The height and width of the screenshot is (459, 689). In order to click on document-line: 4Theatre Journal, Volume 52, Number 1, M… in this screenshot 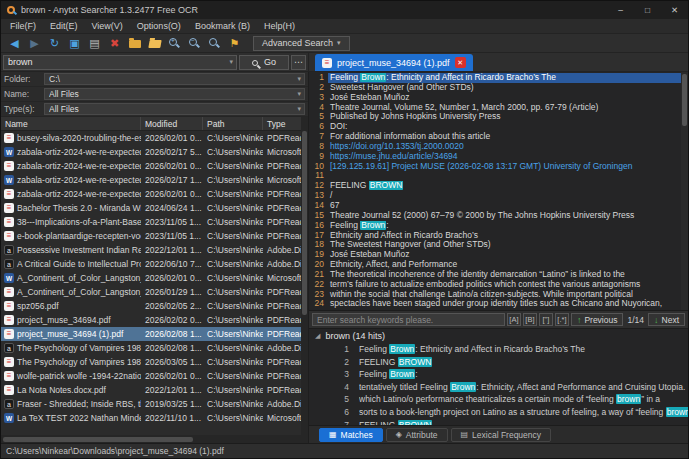, I will do `click(495, 108)`.